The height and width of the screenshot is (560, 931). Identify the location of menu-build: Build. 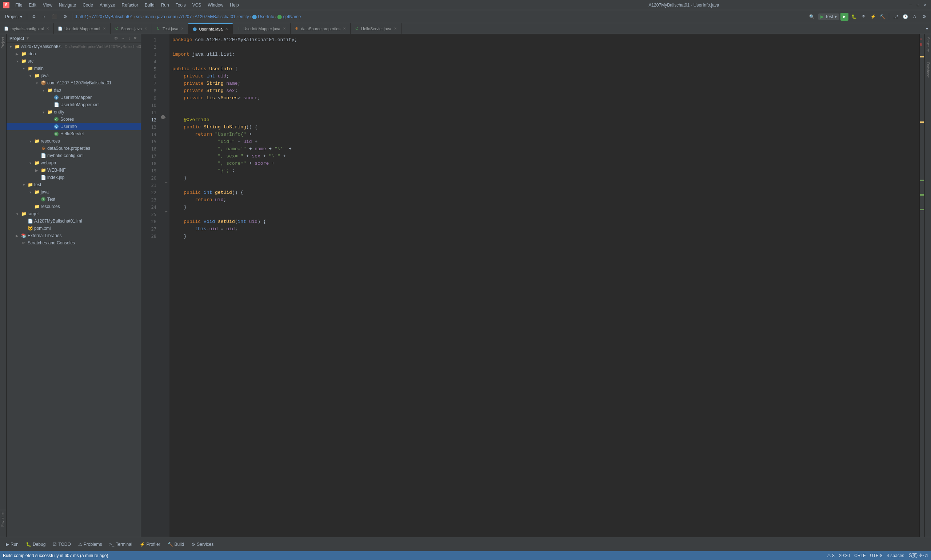
(149, 5).